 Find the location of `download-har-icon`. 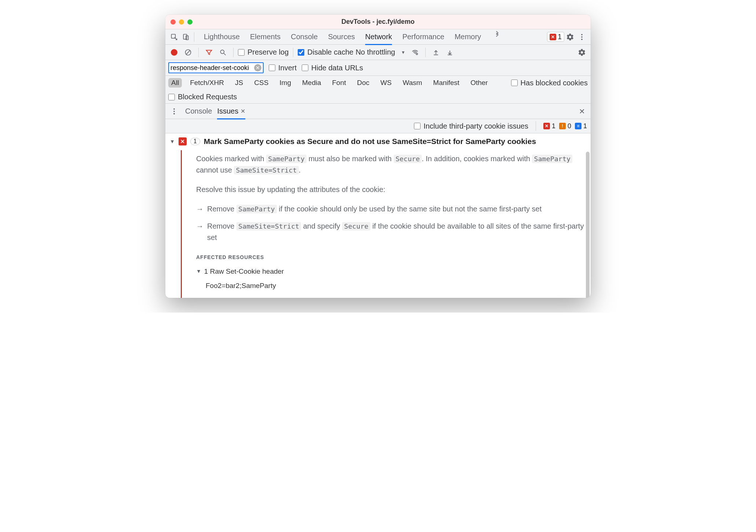

download-har-icon is located at coordinates (450, 52).